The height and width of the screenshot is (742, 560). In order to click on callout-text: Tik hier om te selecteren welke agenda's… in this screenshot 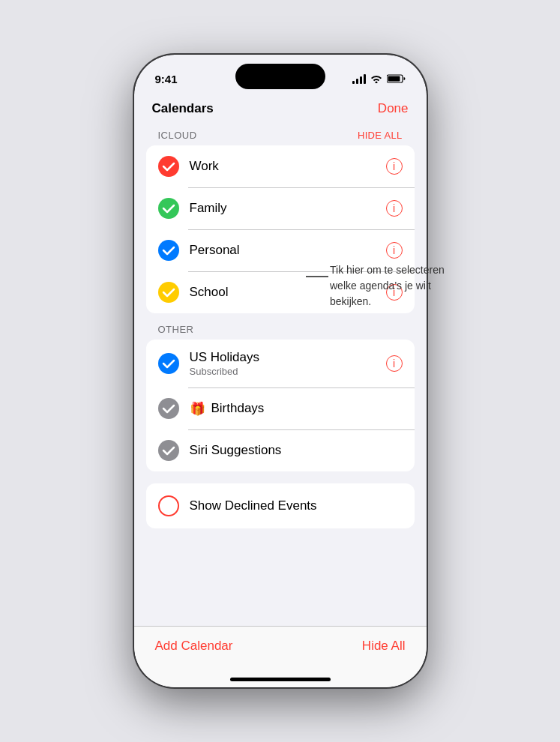, I will do `click(394, 286)`.